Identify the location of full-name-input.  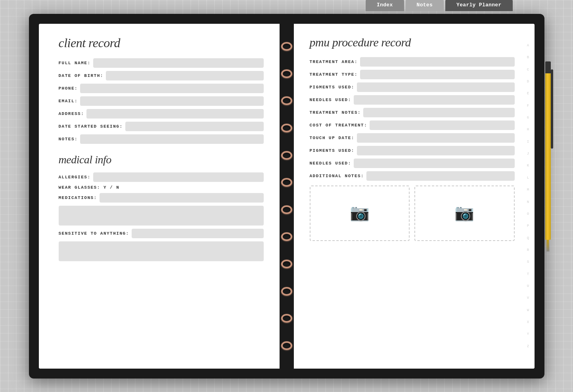
(178, 63).